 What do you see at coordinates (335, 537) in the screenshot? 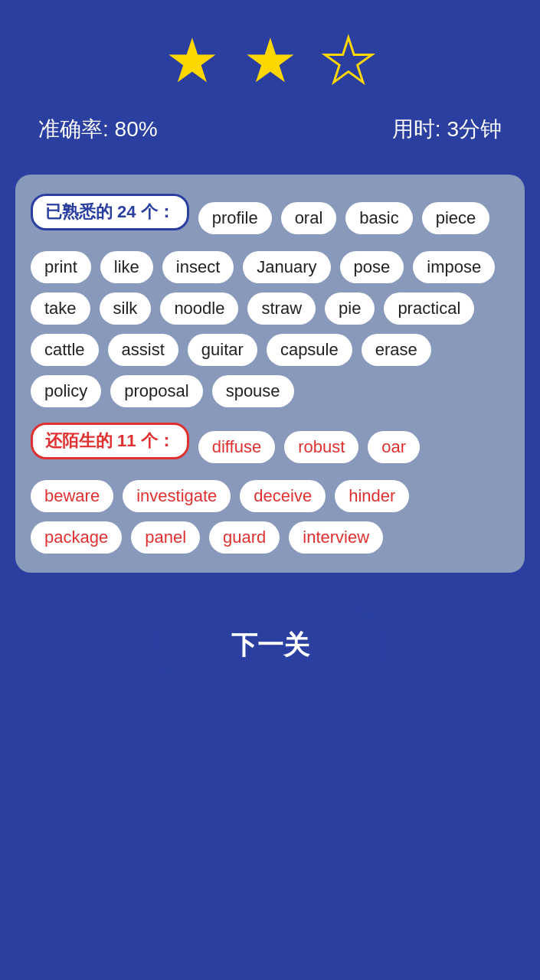
I see `unfamiliar-word-tag: interview` at bounding box center [335, 537].